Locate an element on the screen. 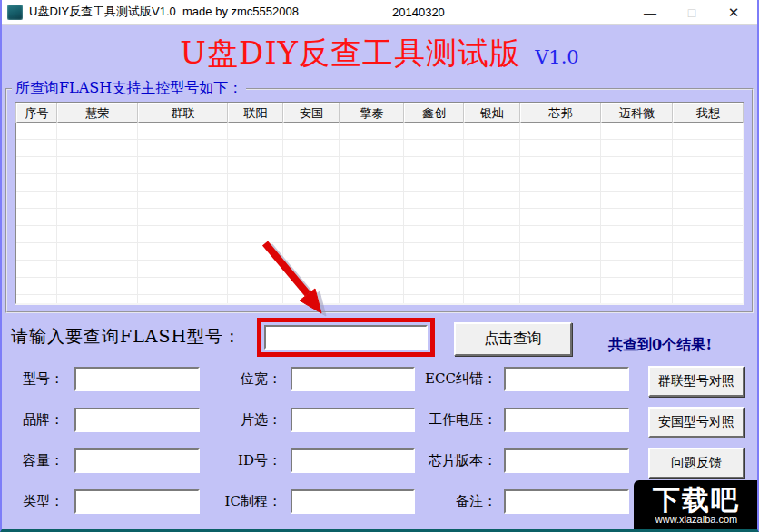 Image resolution: width=759 pixels, height=532 pixels. label-voltage: 工作电压： is located at coordinates (448, 419).